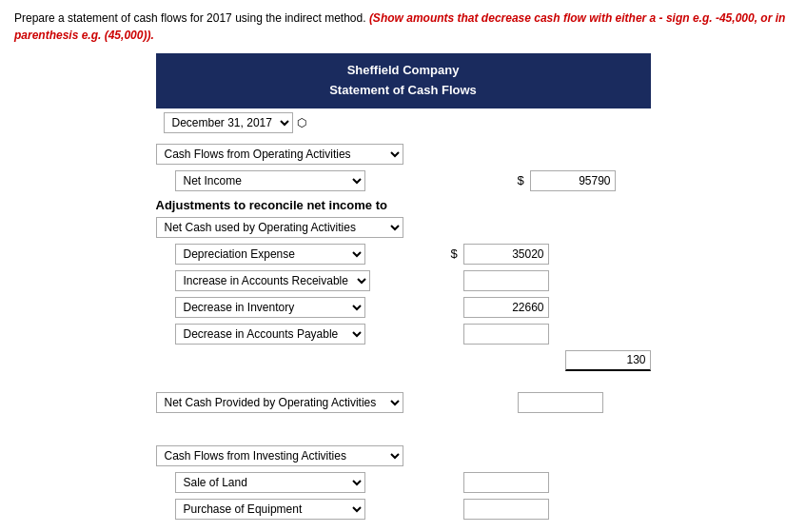  I want to click on depreciation-dollar: $, so click(456, 253).